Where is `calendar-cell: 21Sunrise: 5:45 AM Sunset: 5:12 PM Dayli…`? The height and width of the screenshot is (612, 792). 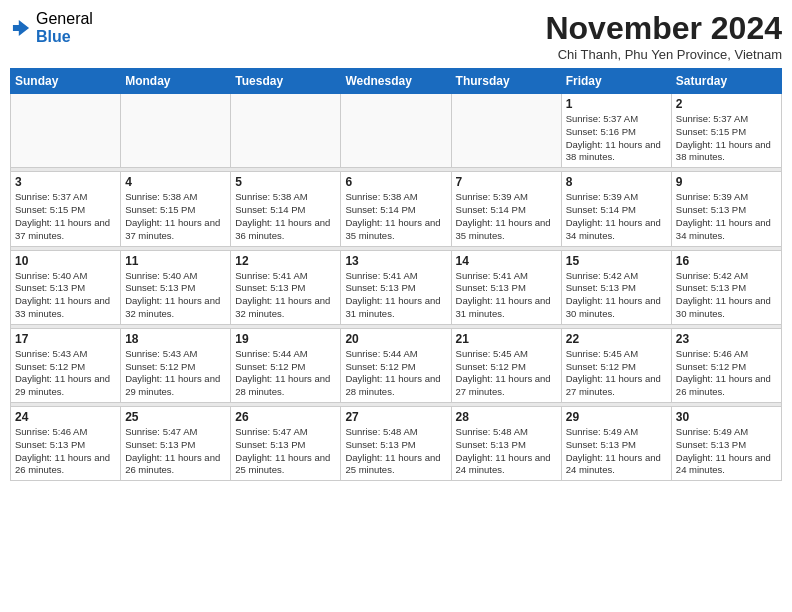
calendar-cell: 21Sunrise: 5:45 AM Sunset: 5:12 PM Dayli… is located at coordinates (506, 365).